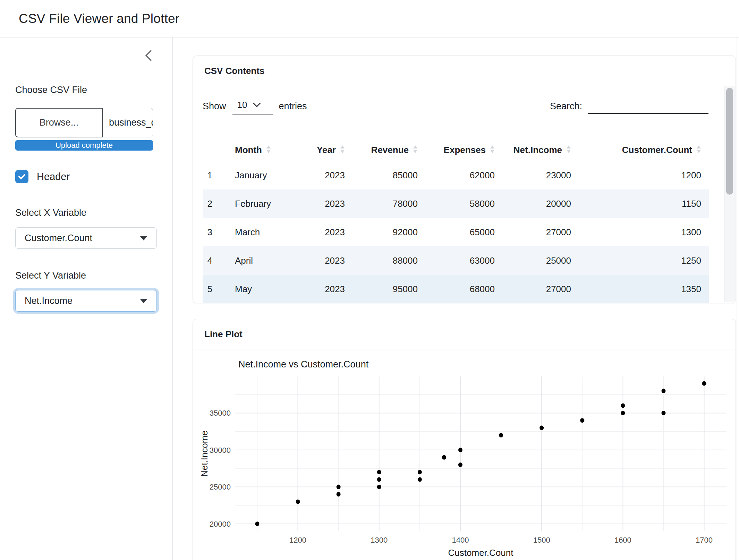  Describe the element at coordinates (86, 275) in the screenshot. I see `y-variable-label: Select Y Variable` at that location.